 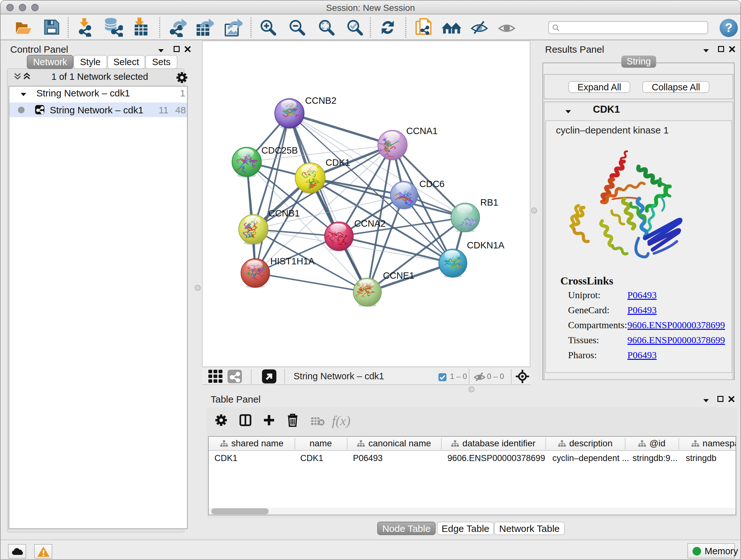 I want to click on svg-text: CCNA1, so click(x=422, y=131).